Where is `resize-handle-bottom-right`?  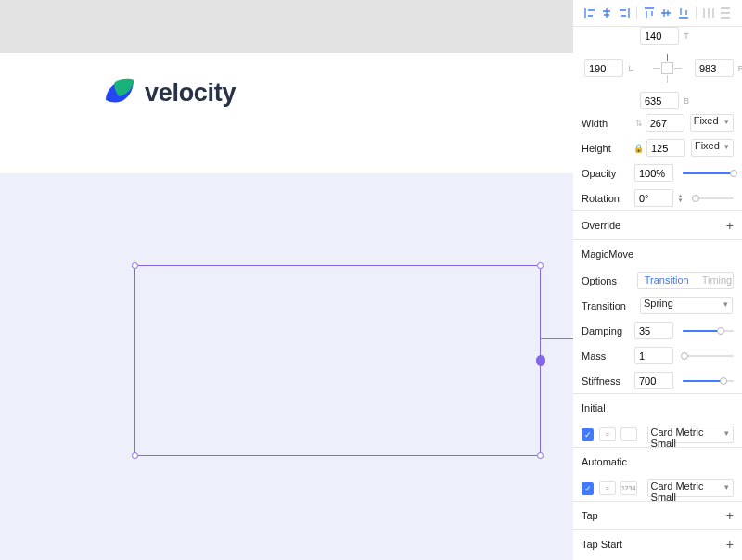 resize-handle-bottom-right is located at coordinates (540, 456).